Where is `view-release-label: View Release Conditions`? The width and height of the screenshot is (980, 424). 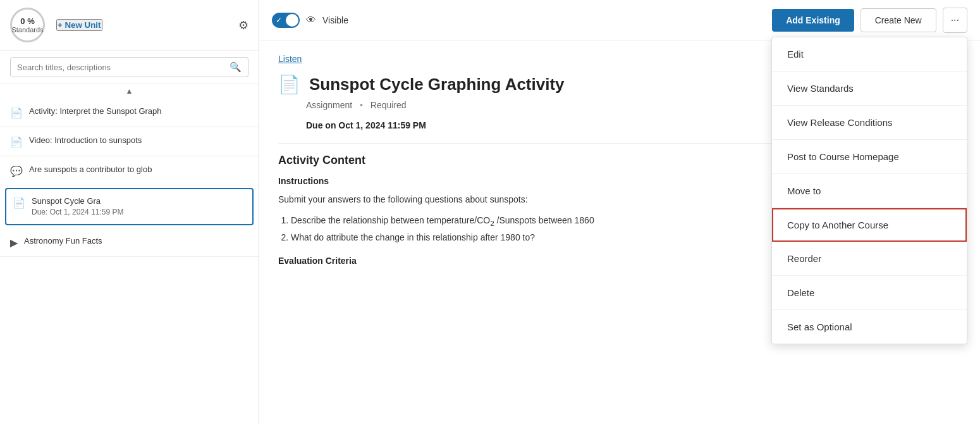 view-release-label: View Release Conditions is located at coordinates (840, 123).